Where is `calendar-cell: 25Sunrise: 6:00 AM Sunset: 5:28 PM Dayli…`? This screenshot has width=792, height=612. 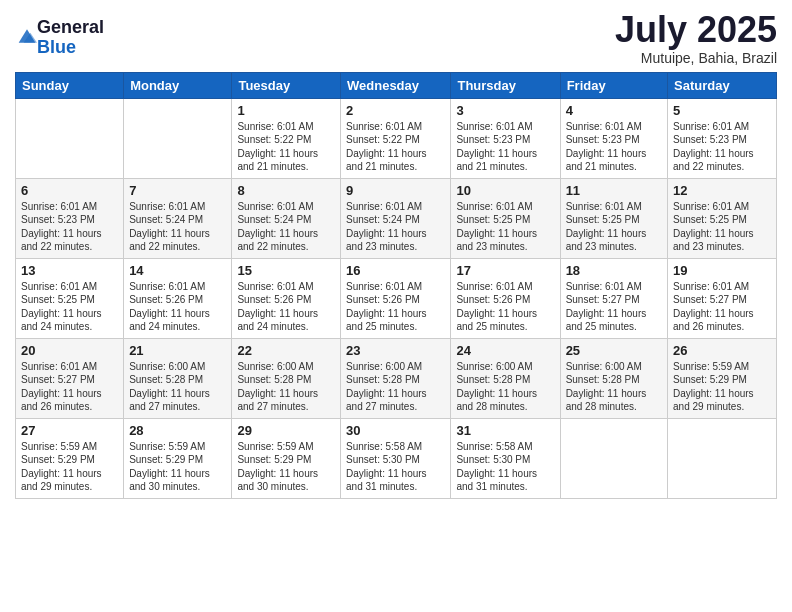
calendar-cell: 25Sunrise: 6:00 AM Sunset: 5:28 PM Dayli… is located at coordinates (614, 378).